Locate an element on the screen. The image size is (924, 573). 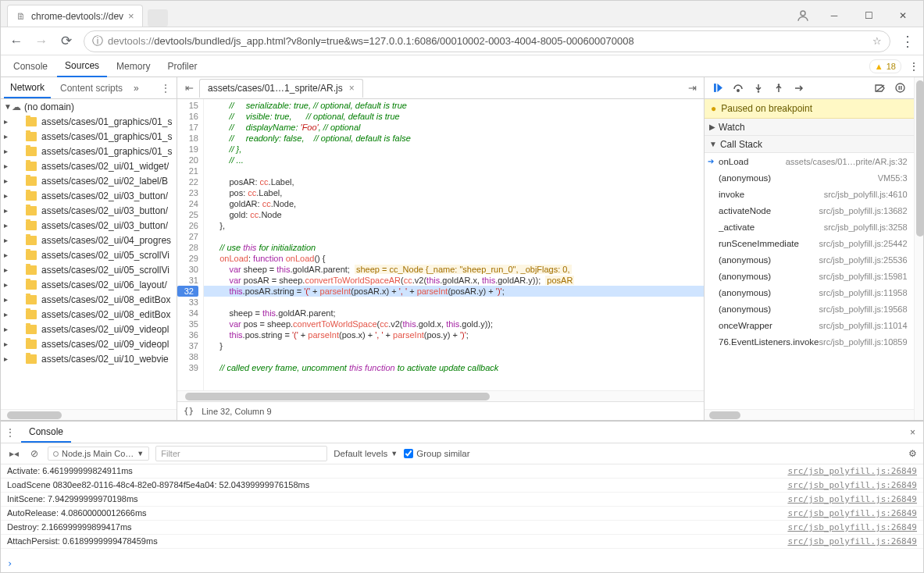
toggle-navigator-icon: ⇤ is located at coordinates (189, 87).